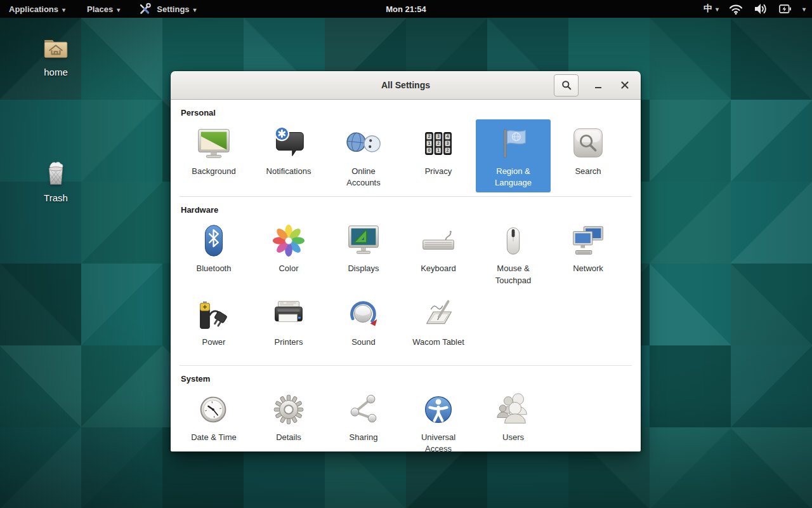 Image resolution: width=812 pixels, height=508 pixels. Describe the element at coordinates (173, 9) in the screenshot. I see `settings-appmenu-label: Settings` at that location.